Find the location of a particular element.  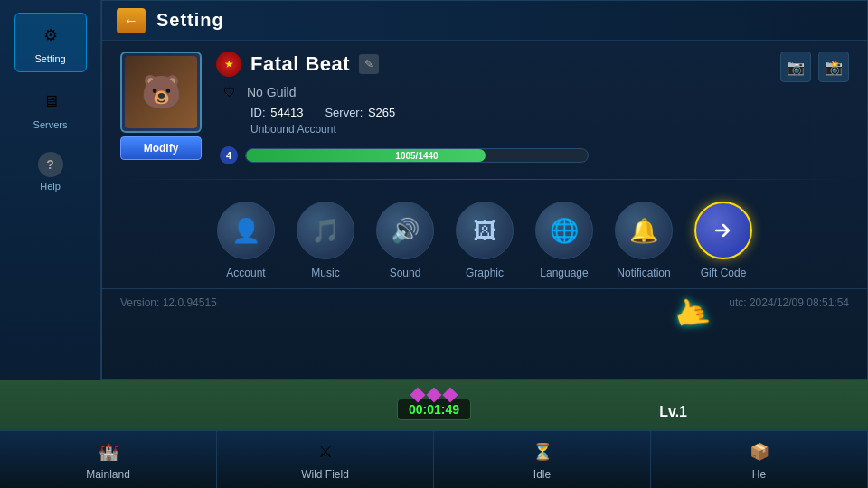

graphic-icon: 🖼 is located at coordinates (485, 230).